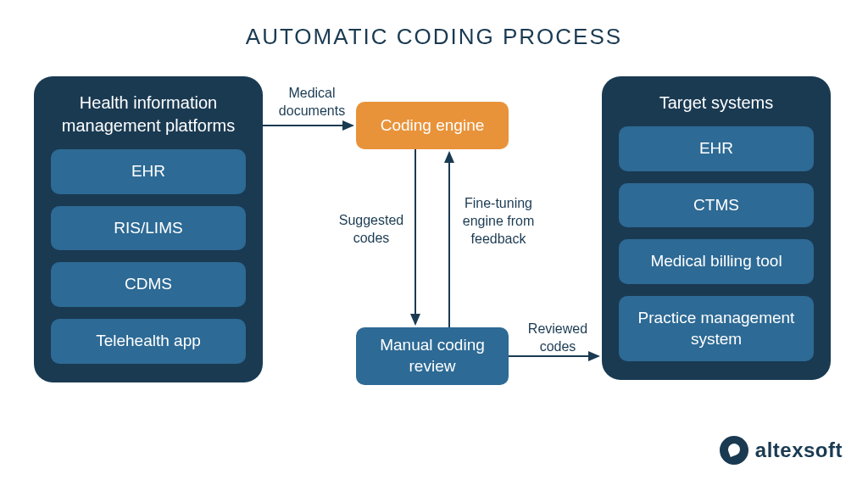  I want to click on brand-logo: altexsoft, so click(782, 450).